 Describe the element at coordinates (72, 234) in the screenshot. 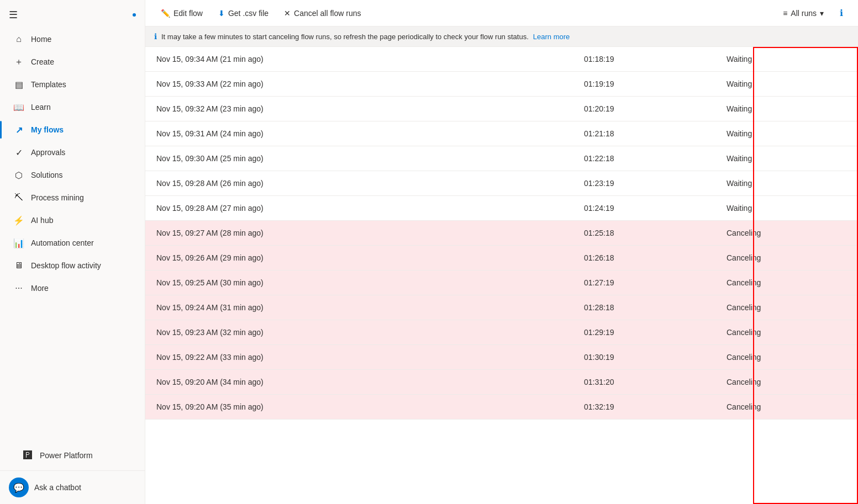

I see `sidebar-nav: ⌂ Home ＋ Create ▤ Templates 📖 Learn ↗ My…` at that location.